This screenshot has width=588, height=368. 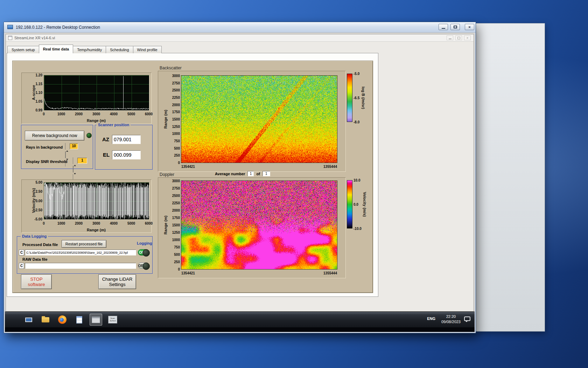 What do you see at coordinates (35, 259) in the screenshot?
I see `raw-data-file-label: RAW Data file` at bounding box center [35, 259].